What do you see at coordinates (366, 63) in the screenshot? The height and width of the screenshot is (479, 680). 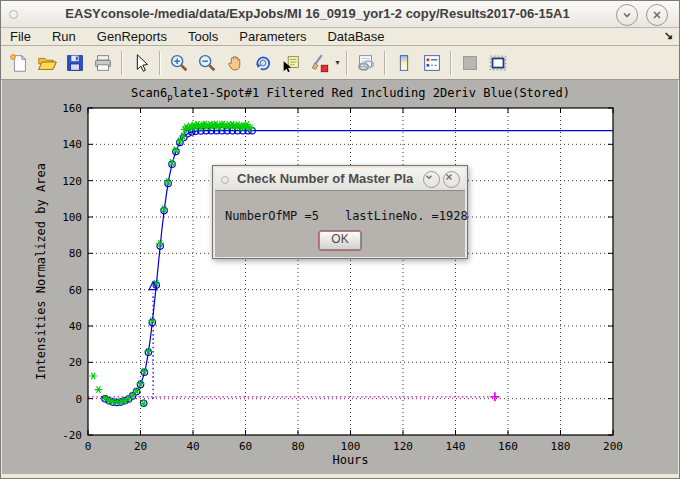 I see `link-icon` at bounding box center [366, 63].